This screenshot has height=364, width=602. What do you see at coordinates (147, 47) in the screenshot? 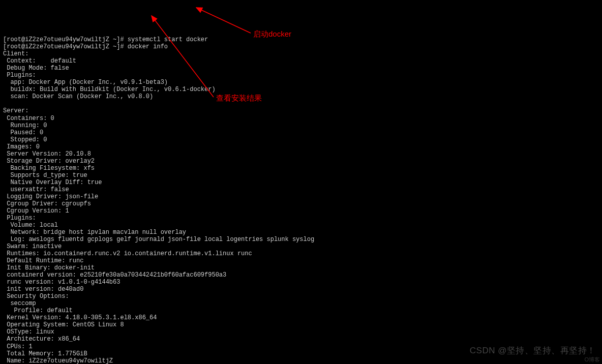
I see `command-2: docker info` at bounding box center [147, 47].